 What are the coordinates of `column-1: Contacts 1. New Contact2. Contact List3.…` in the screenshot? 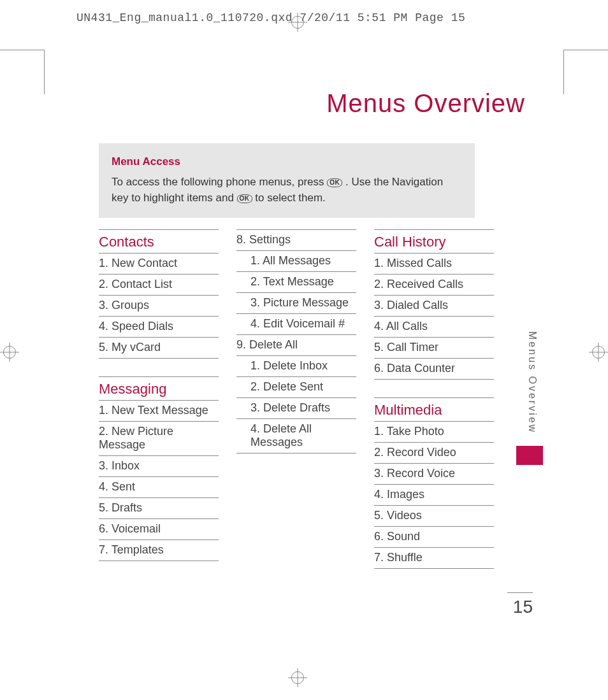 It's located at (159, 399).